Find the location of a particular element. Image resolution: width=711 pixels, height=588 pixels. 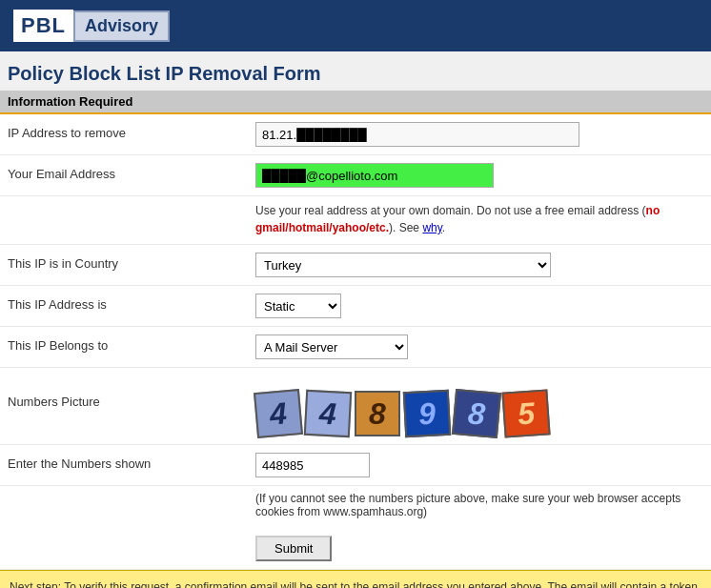

hint-suffix: ). See is located at coordinates (406, 228).